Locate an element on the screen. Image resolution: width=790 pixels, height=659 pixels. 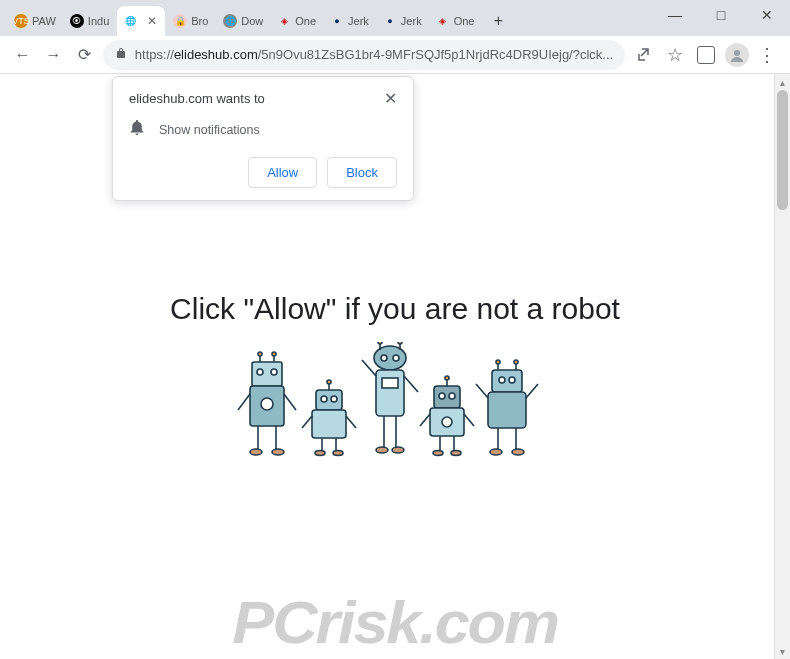
favicon-icon: VTS is located at coordinates (21, 21).